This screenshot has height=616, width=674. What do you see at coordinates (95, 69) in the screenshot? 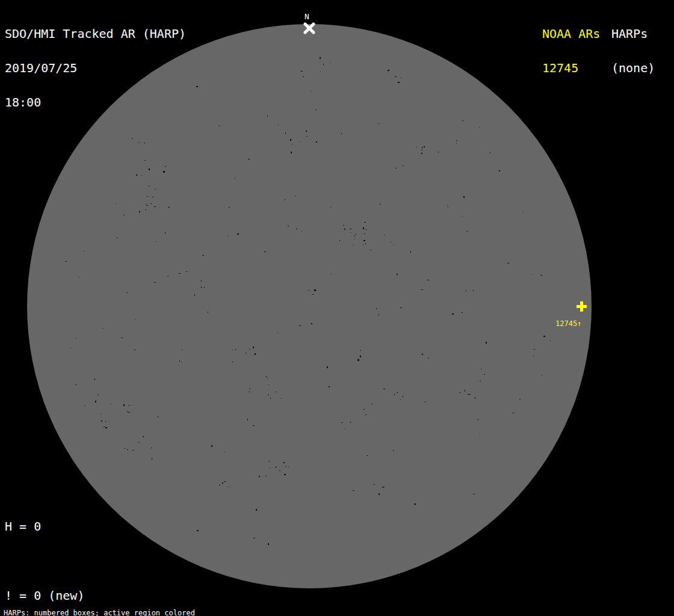
I see `plot-date: 2019/07/25` at bounding box center [95, 69].